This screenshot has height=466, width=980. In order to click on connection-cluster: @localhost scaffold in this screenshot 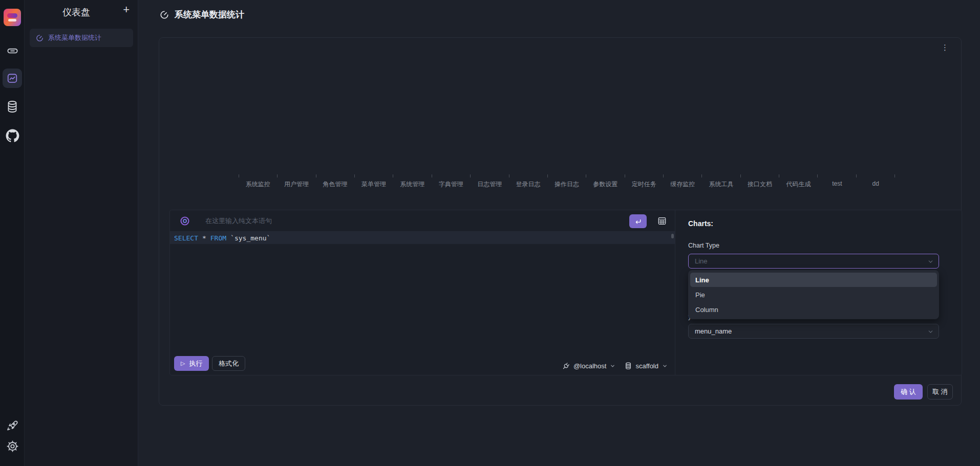, I will do `click(615, 366)`.